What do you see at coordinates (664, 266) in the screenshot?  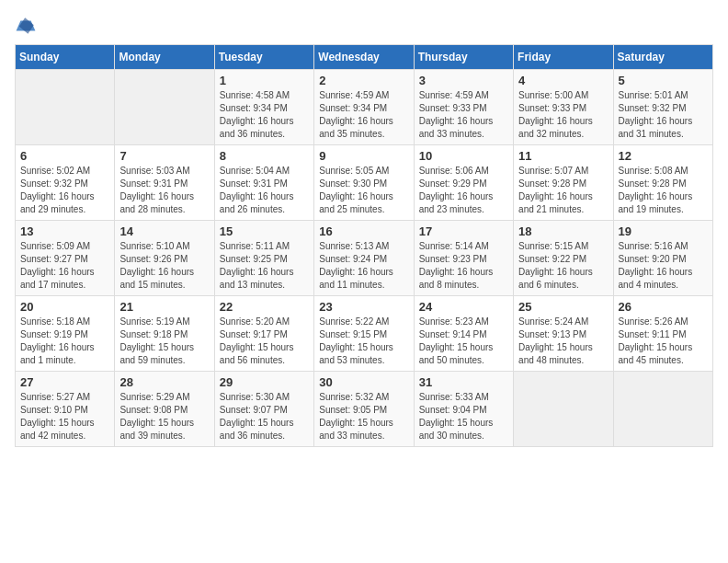 I see `day-content: Sunrise: 5:16 AM Sunset: 9:20 PM Dayligh…` at bounding box center [664, 266].